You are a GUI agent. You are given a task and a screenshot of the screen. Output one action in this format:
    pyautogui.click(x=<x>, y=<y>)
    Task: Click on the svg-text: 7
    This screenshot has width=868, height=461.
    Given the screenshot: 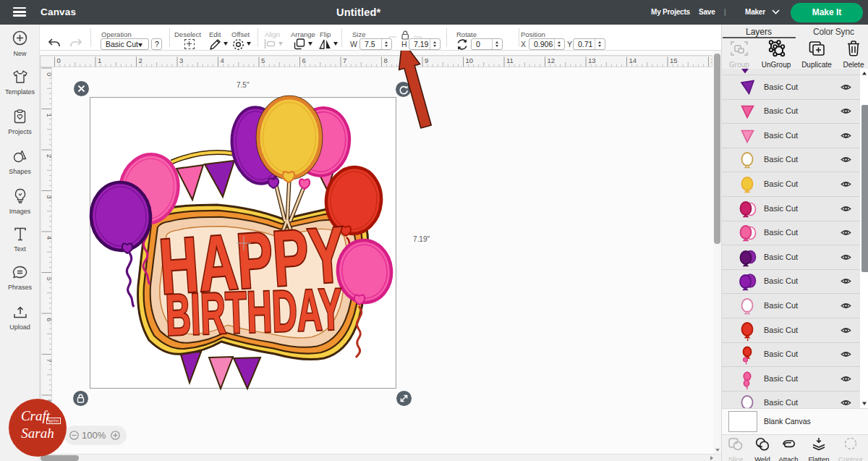 What is the action you would take?
    pyautogui.click(x=344, y=61)
    